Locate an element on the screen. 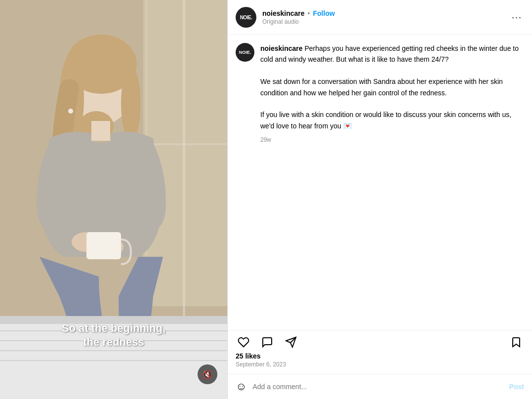 The image size is (532, 399). follow-button: Follow is located at coordinates (324, 13).